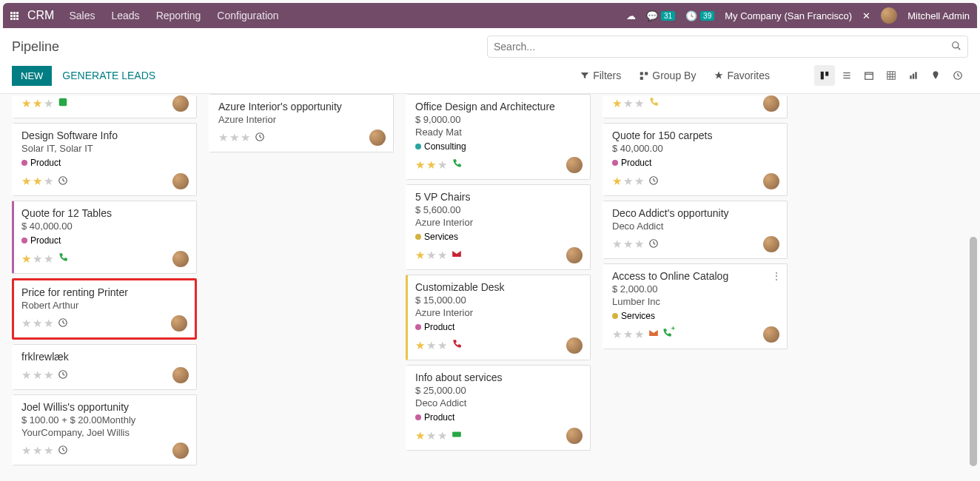 This screenshot has width=980, height=481. What do you see at coordinates (667, 334) in the screenshot?
I see `phone-plus-icon: +` at bounding box center [667, 334].